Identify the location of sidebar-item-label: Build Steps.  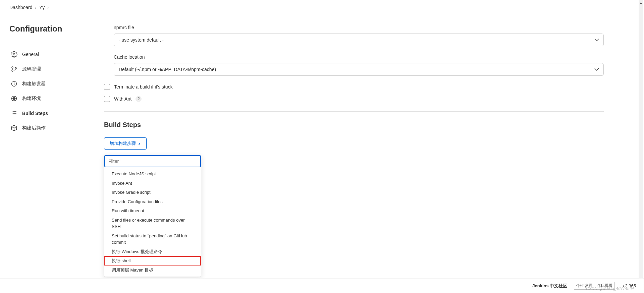
(35, 113).